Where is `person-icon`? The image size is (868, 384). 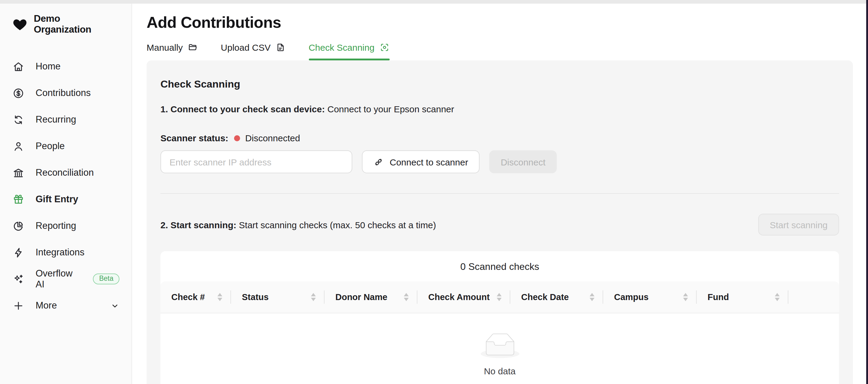 person-icon is located at coordinates (18, 146).